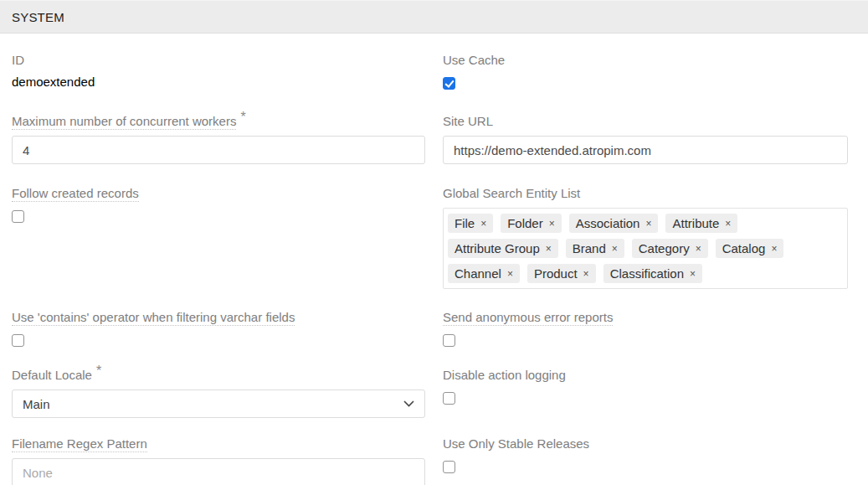 The height and width of the screenshot is (485, 868). Describe the element at coordinates (470, 223) in the screenshot. I see `entity-tag: File×` at that location.